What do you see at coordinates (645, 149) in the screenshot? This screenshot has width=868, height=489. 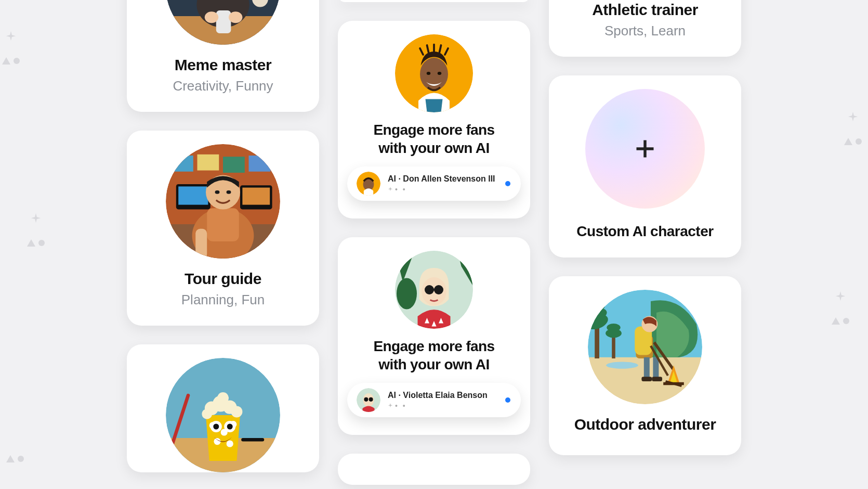 I see `plus-icon` at bounding box center [645, 149].